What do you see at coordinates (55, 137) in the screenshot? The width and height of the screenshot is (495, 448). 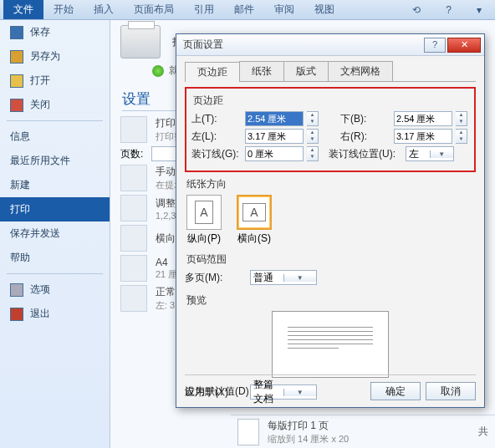 I see `sidebar-info: 信息` at bounding box center [55, 137].